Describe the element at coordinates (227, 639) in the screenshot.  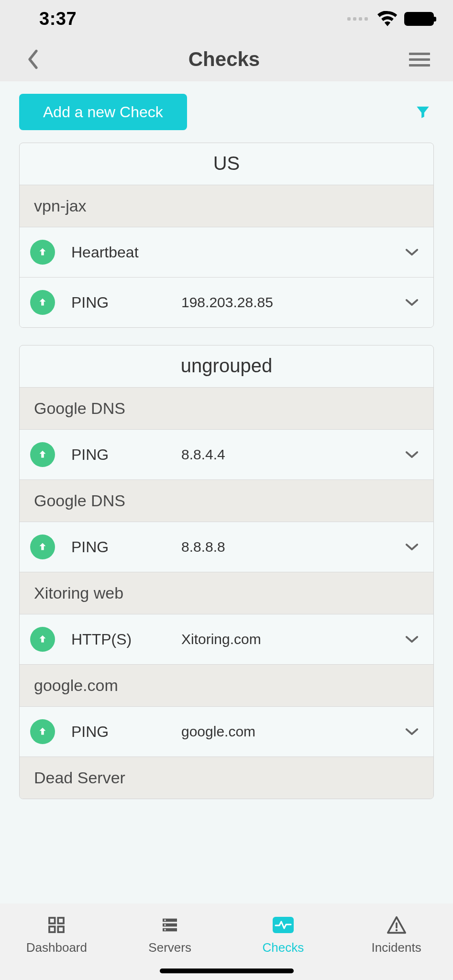
I see `check-row: HTTP(S) Xitoring.com` at that location.